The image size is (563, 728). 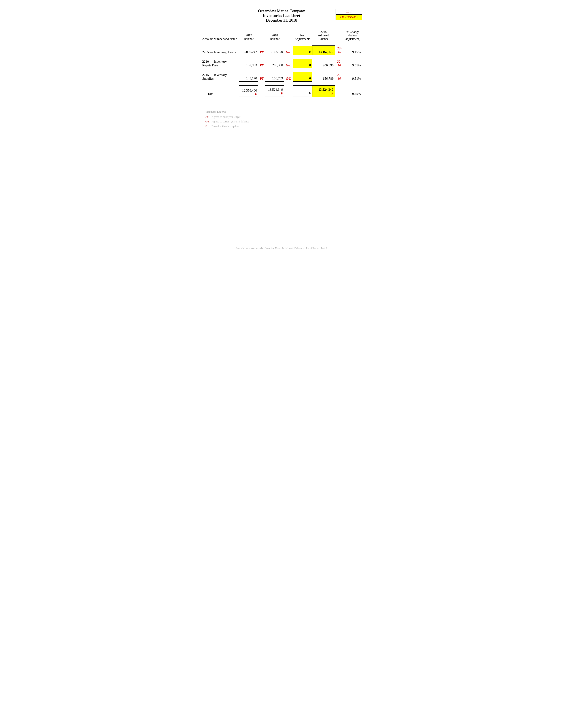 I want to click on total-row: Total 12,356,400 F 13,524,349 F 0 13,524…, so click(x=282, y=91).